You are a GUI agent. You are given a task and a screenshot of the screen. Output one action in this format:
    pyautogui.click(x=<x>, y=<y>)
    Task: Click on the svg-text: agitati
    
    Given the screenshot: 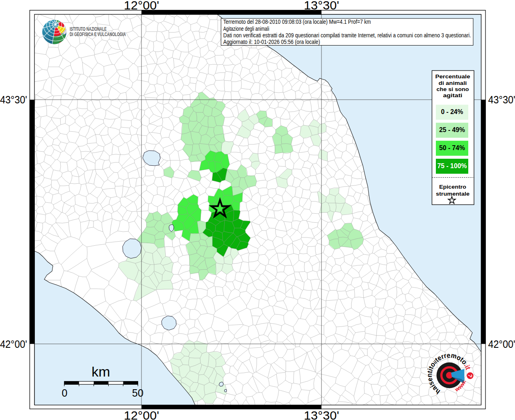 What is the action you would take?
    pyautogui.click(x=453, y=96)
    